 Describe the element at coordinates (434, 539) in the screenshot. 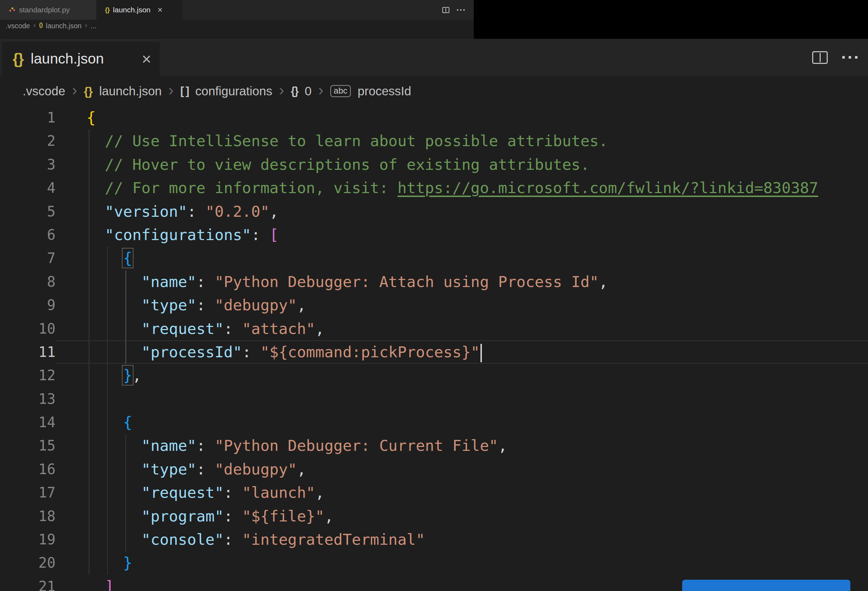

I see `code-line: 19 "console": "integratedTerminal"` at that location.